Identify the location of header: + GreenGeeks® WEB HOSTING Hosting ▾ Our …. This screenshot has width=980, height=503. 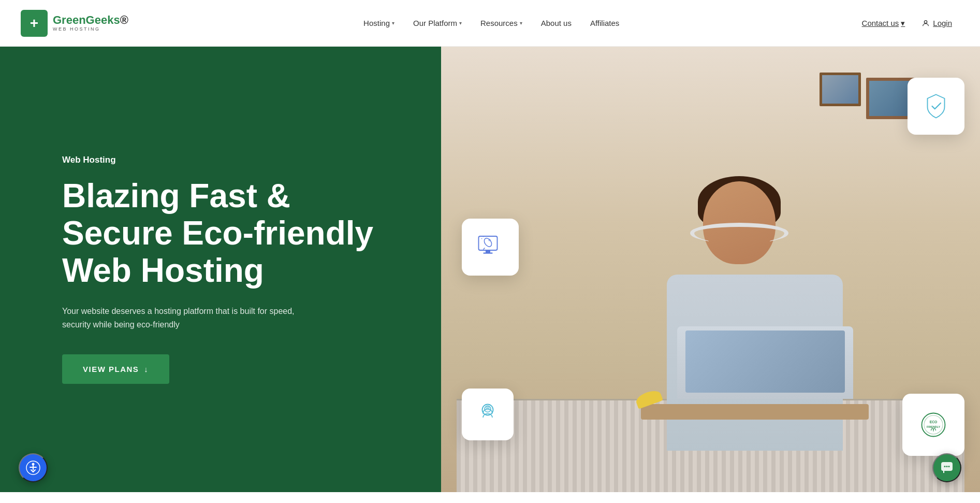
(490, 23).